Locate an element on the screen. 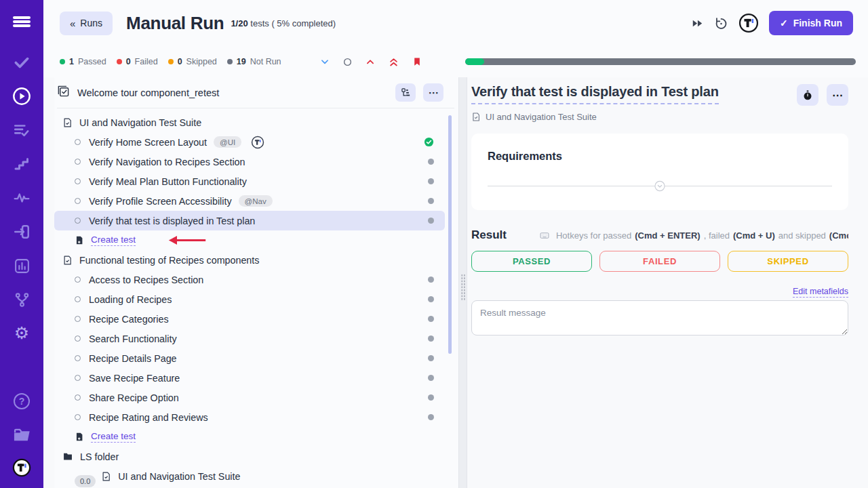 Image resolution: width=868 pixels, height=488 pixels. tree-more-button: ⋯ is located at coordinates (433, 92).